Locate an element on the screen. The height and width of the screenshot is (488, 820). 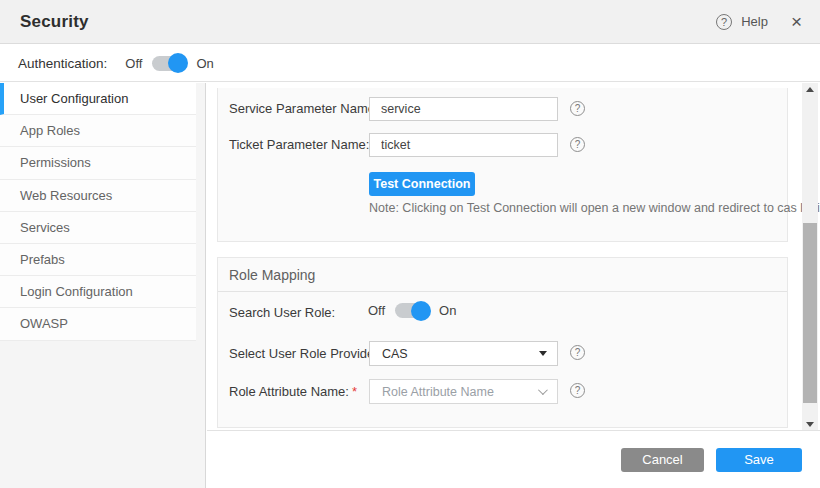
dialog-footer: Cancel Save is located at coordinates (514, 459).